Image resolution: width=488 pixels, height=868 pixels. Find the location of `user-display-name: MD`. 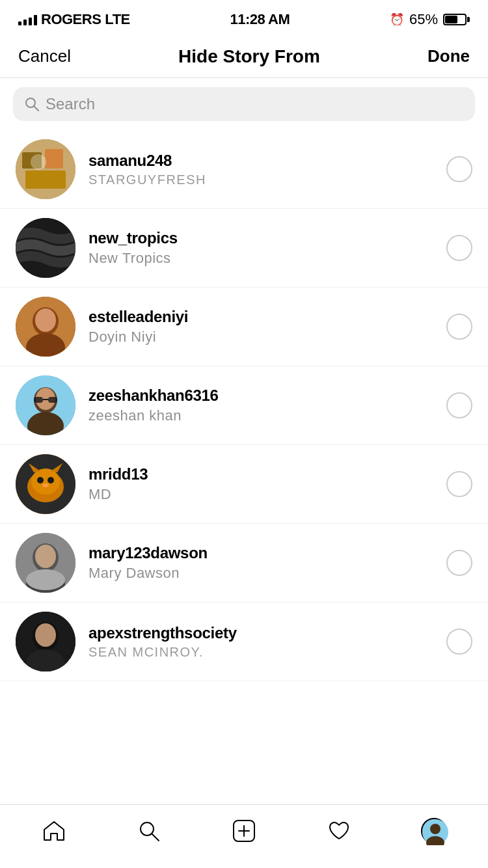

user-display-name: MD is located at coordinates (261, 495).